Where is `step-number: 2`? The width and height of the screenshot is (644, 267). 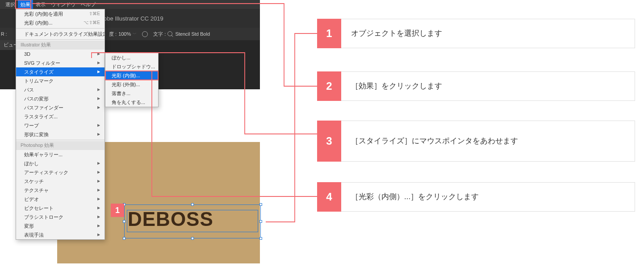
step-number: 2 is located at coordinates (329, 86).